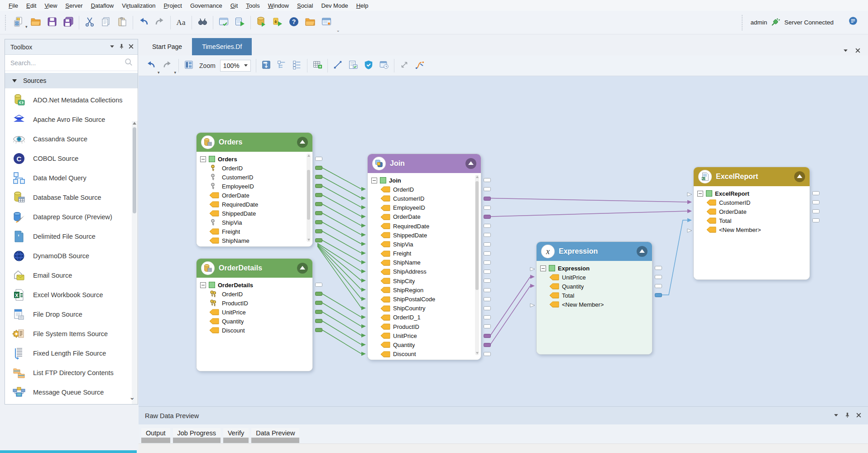 The image size is (868, 453). What do you see at coordinates (106, 23) in the screenshot?
I see `copy-button` at bounding box center [106, 23].